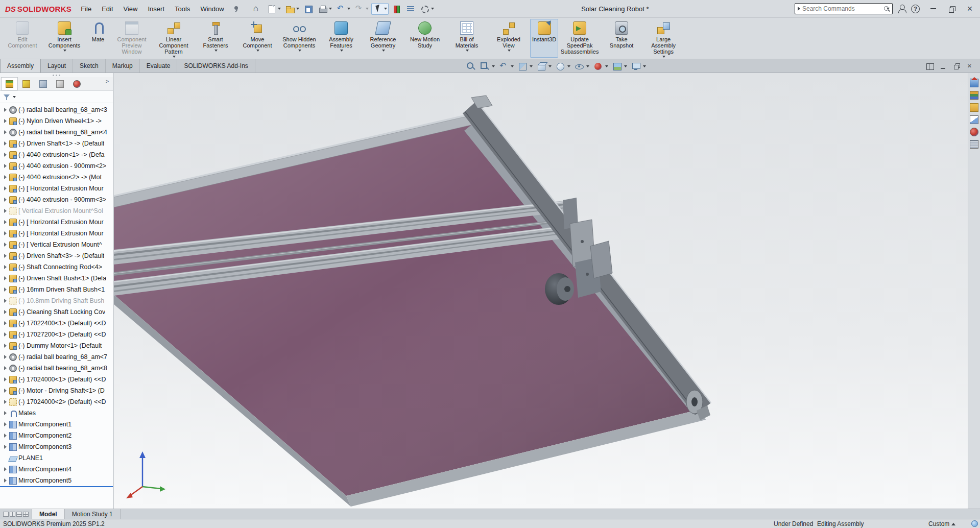 This screenshot has height=528, width=980. Describe the element at coordinates (56, 132) in the screenshot. I see `feature-tree-item: (-) radial ball bearing_68_am<4` at that location.